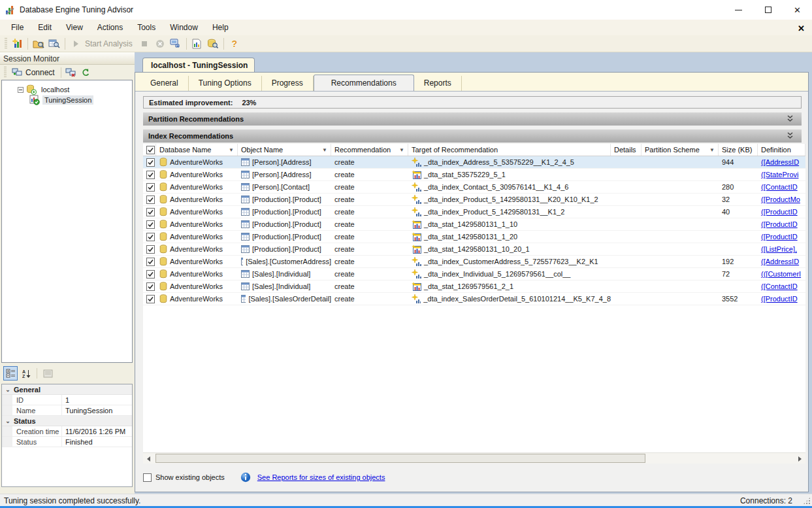 This screenshot has width=812, height=508. I want to click on tree-node-server-label: localhost, so click(55, 90).